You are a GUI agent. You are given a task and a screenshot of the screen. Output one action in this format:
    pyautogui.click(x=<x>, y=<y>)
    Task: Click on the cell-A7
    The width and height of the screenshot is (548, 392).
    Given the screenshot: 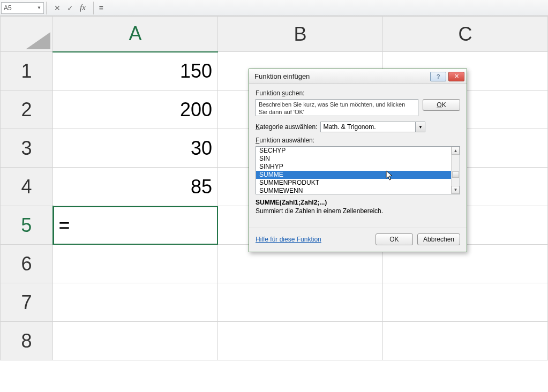 What is the action you would take?
    pyautogui.click(x=136, y=303)
    